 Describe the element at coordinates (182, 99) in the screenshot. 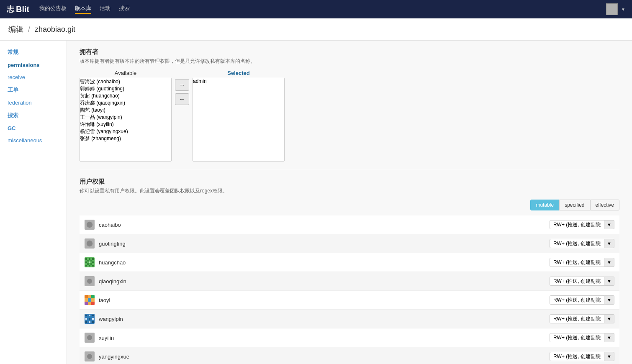

I see `remove-from-selected-button: ←` at that location.